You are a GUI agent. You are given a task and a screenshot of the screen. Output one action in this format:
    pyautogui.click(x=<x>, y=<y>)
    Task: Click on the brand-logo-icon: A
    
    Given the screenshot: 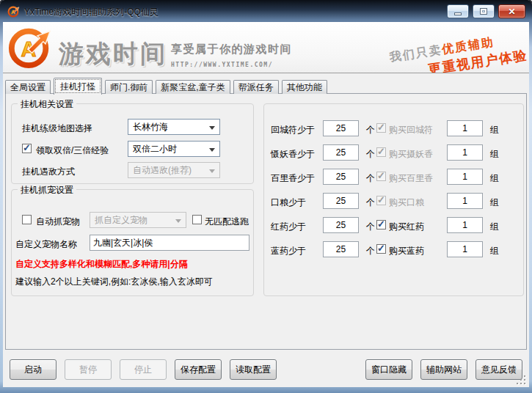 What is the action you would take?
    pyautogui.click(x=30, y=47)
    